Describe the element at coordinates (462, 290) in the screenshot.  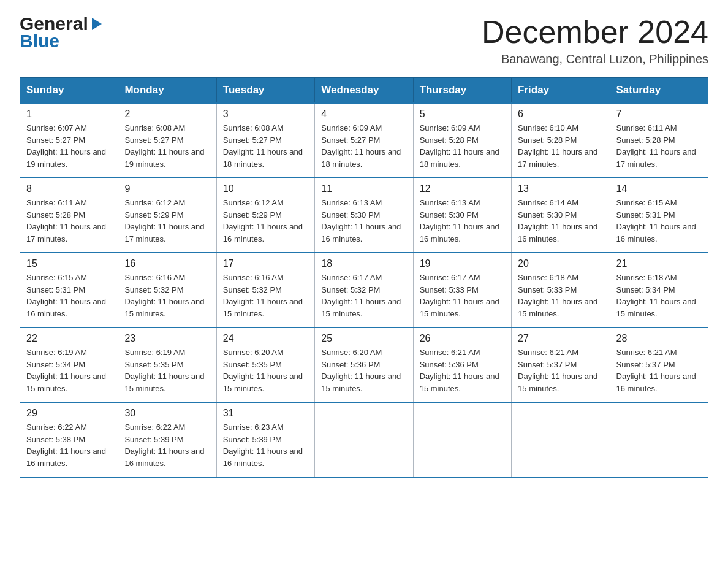
I see `calendar-cell: 19Sunrise: 6:17 AMSunset: 5:33 PMDayligh…` at that location.